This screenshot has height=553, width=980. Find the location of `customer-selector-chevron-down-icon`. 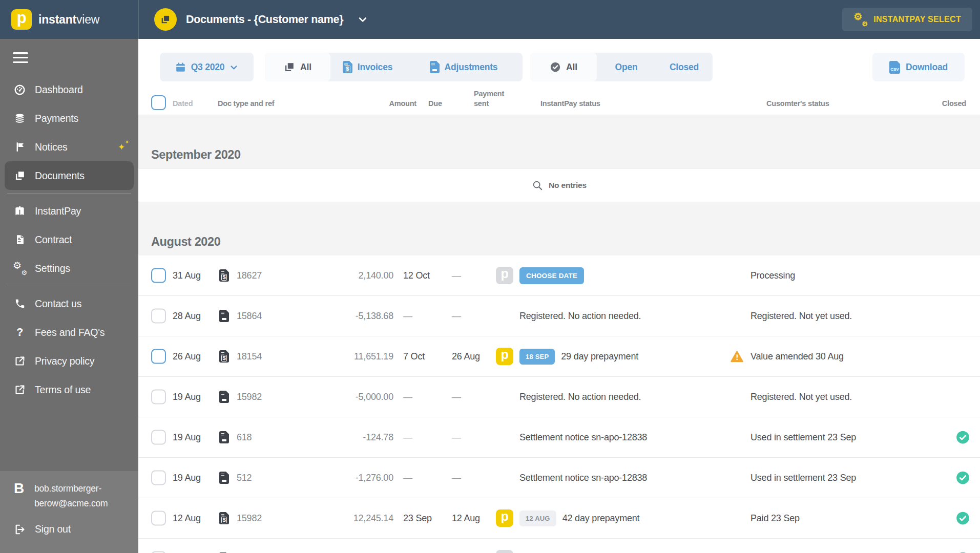

customer-selector-chevron-down-icon is located at coordinates (363, 19).